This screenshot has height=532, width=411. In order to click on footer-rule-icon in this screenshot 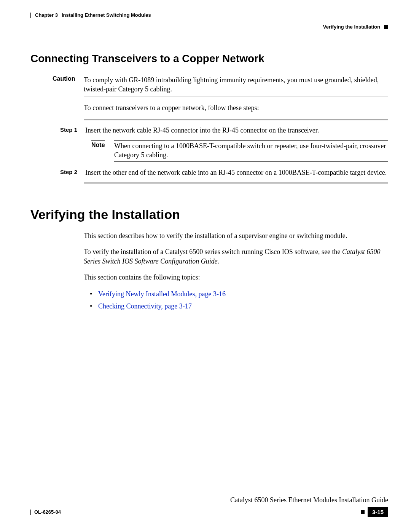, I will do `click(31, 512)`.